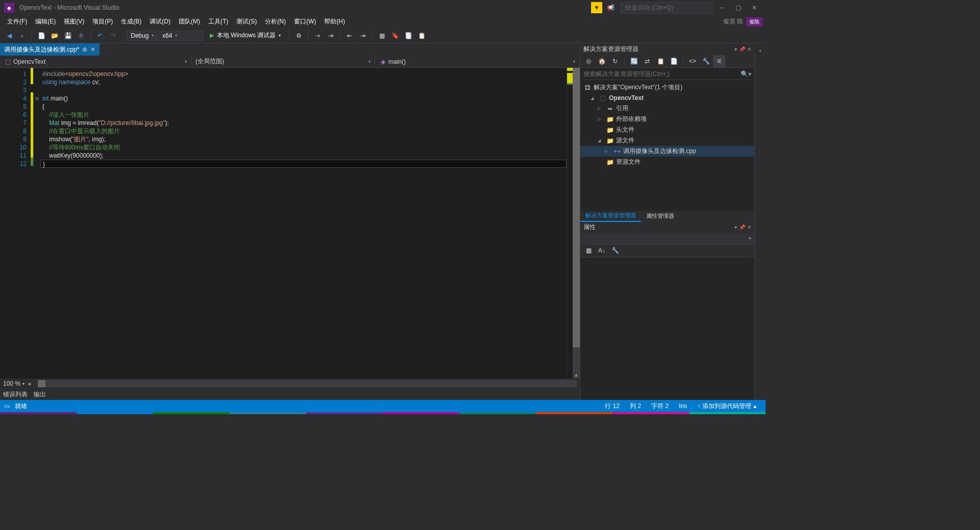 This screenshot has width=980, height=530. Describe the element at coordinates (160, 21) in the screenshot. I see `menu-debug: 调试(D)` at that location.